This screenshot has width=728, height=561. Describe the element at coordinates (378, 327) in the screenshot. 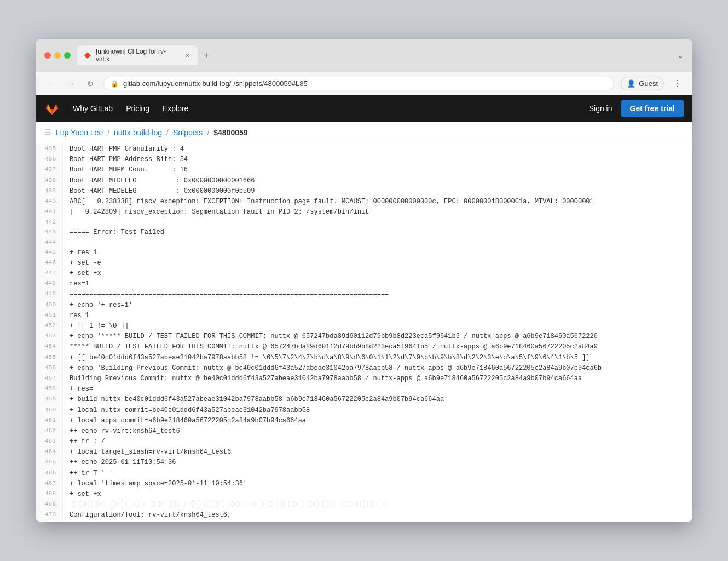

I see `log-line-content: + [[ 1 != \0 ]]` at that location.